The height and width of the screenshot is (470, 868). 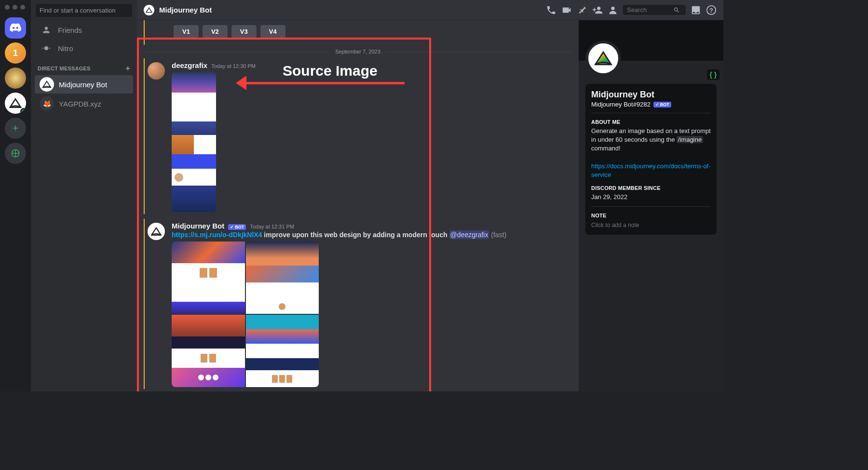 I want to click on uploaded-image, so click(x=194, y=142).